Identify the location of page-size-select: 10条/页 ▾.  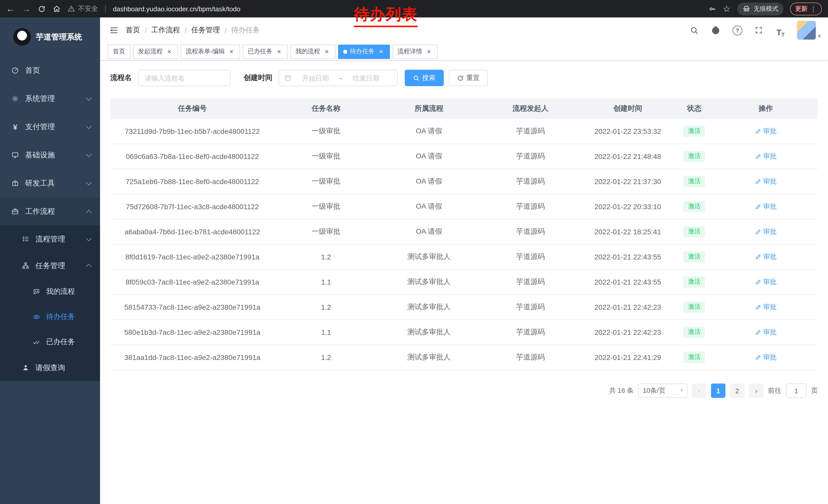
(663, 391).